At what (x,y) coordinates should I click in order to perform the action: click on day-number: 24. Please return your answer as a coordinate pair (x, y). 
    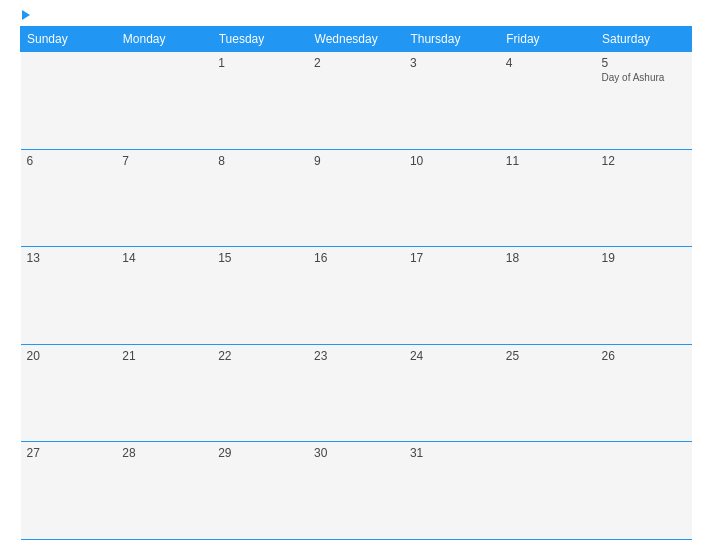
    Looking at the image, I should click on (452, 356).